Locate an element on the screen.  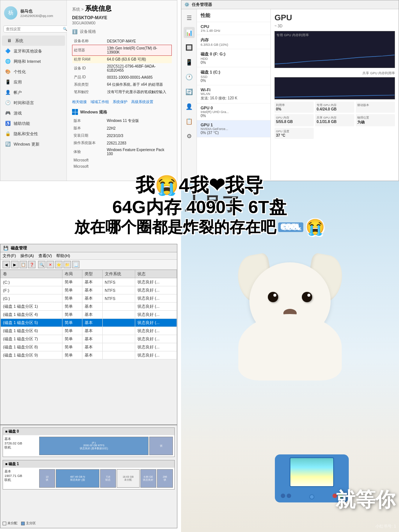
link-0: 相关链接 is located at coordinates (79, 102).